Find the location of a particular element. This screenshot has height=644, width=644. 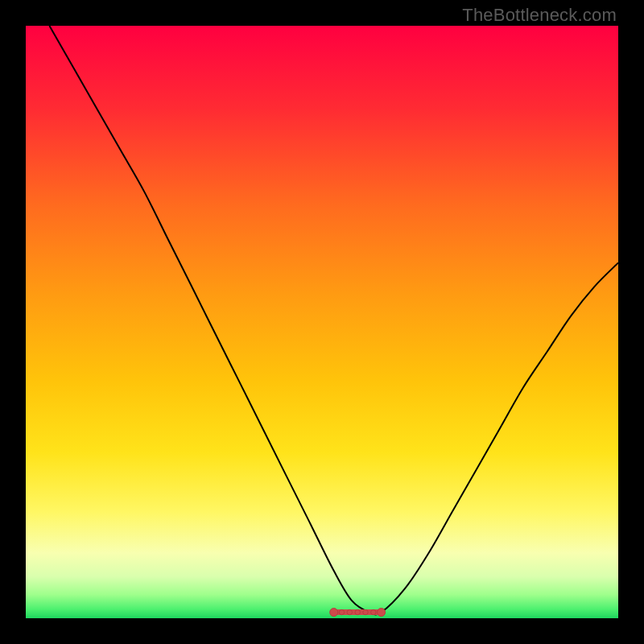

optimal-range-marker is located at coordinates (357, 613).